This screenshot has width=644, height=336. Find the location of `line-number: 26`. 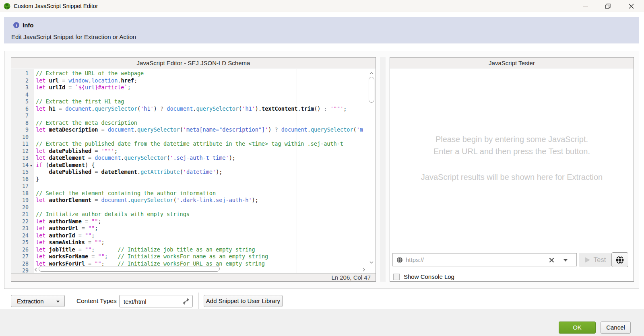

line-number: 26 is located at coordinates (20, 250).